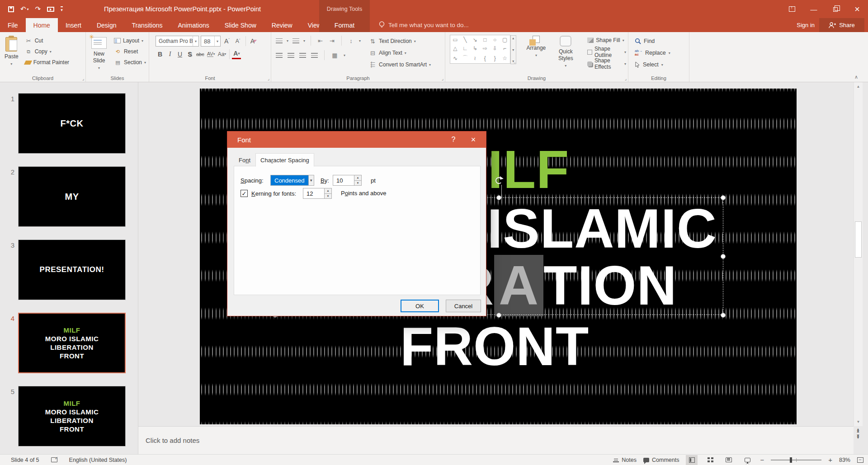 This screenshot has height=465, width=868. I want to click on shape-icon: }, so click(495, 58).